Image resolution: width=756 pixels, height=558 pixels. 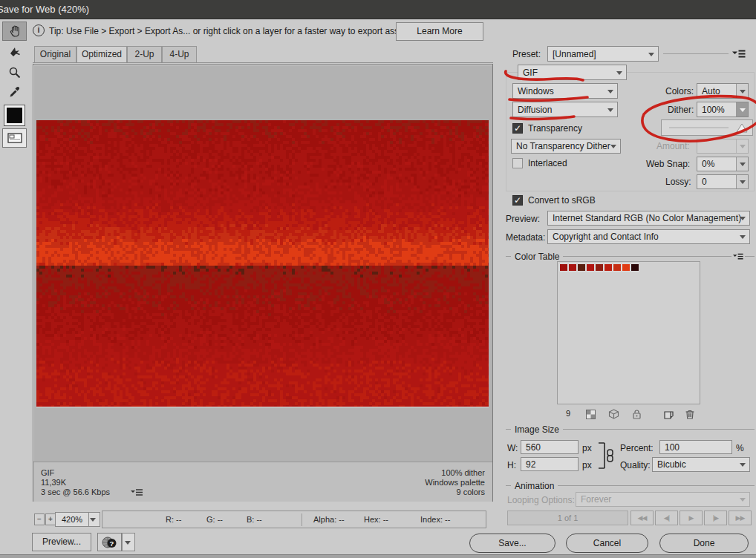 What do you see at coordinates (110, 542) in the screenshot?
I see `browser-globe-icon: ?` at bounding box center [110, 542].